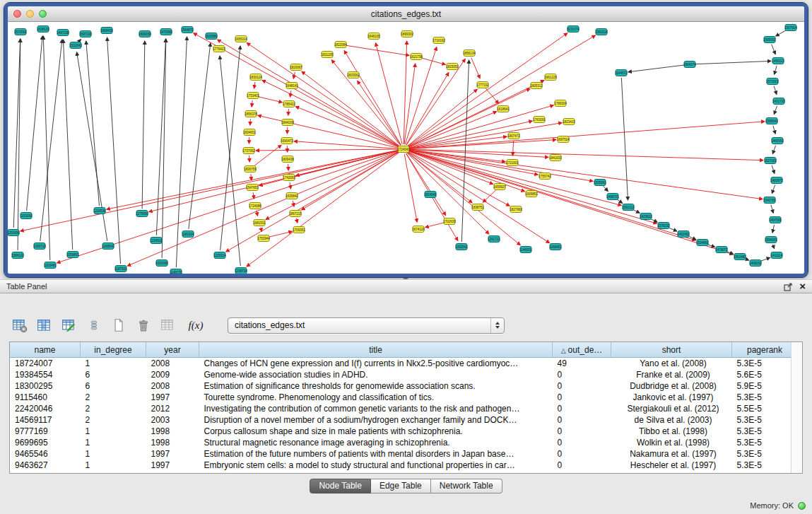 The width and height of the screenshot is (812, 514). I want to click on graph-node: 1664374, so click(690, 65).